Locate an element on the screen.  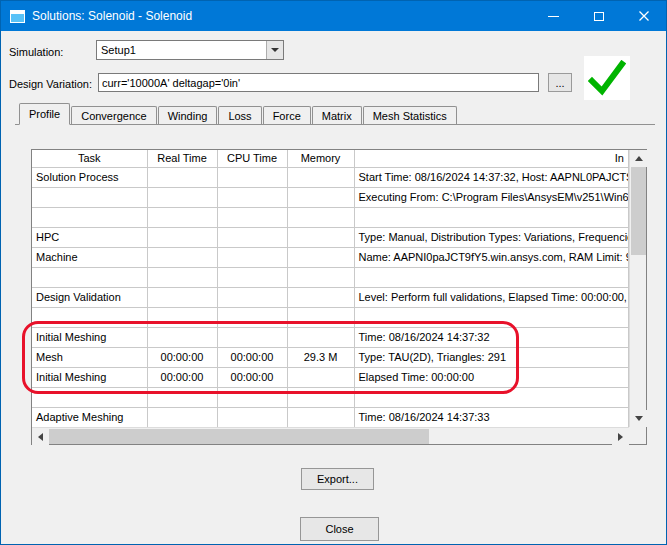
validation-status is located at coordinates (607, 78).